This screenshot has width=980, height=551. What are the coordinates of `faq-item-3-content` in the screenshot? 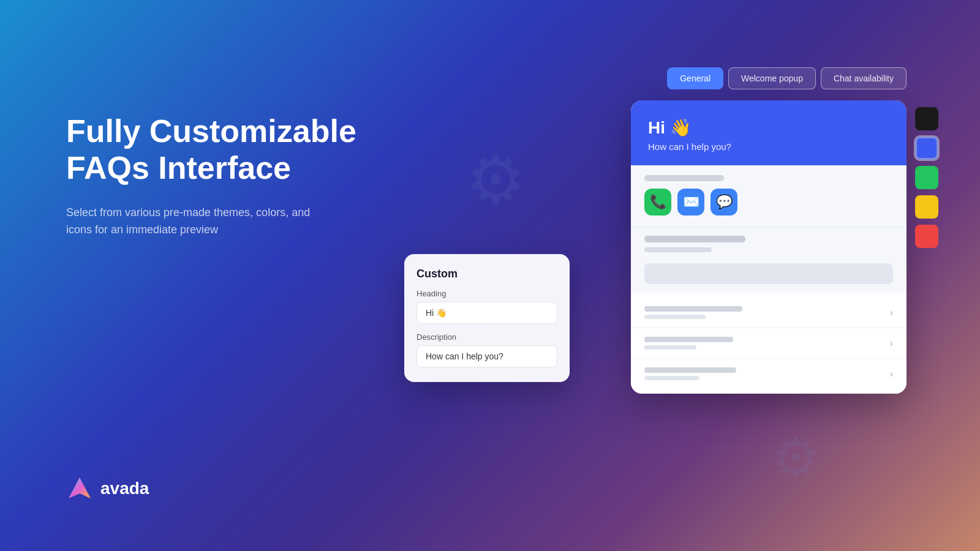 It's located at (690, 373).